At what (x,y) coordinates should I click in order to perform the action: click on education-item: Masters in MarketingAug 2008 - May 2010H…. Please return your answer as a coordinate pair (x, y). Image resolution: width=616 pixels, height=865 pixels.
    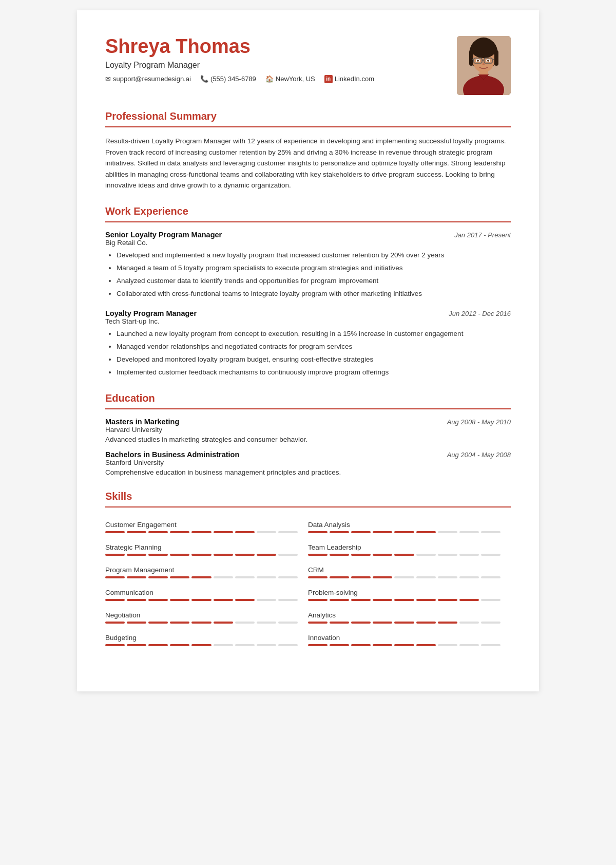
    Looking at the image, I should click on (308, 430).